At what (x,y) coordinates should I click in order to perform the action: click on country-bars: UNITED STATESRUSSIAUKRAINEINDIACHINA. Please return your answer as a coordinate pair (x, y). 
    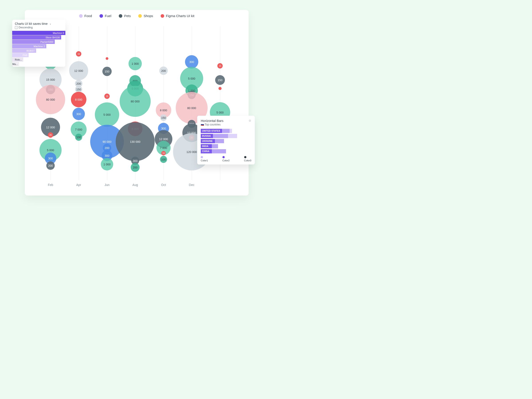
    Looking at the image, I should click on (226, 141).